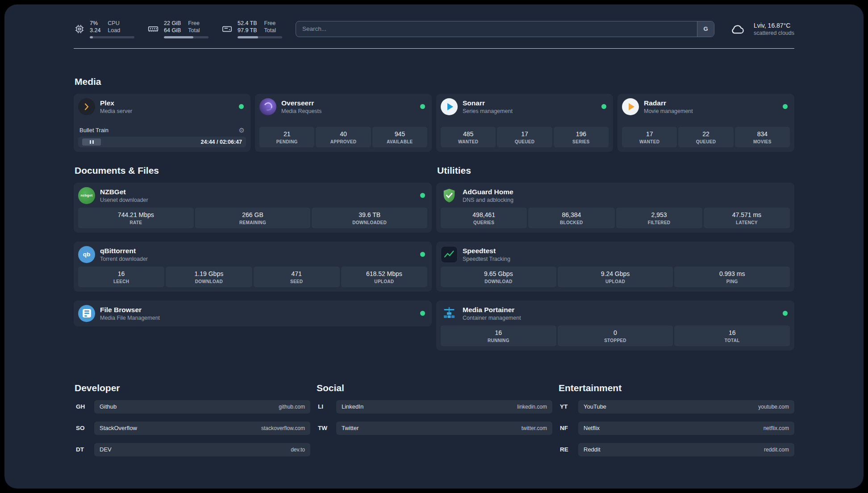  I want to click on bookmark-link: TW Twitter twitter.com, so click(434, 428).